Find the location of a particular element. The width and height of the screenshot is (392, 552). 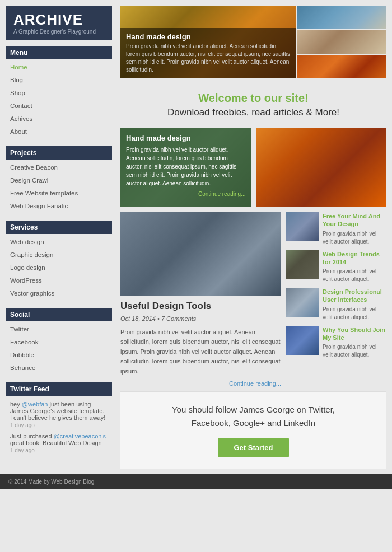

logo-title: ARCHIVE is located at coordinates (59, 20).